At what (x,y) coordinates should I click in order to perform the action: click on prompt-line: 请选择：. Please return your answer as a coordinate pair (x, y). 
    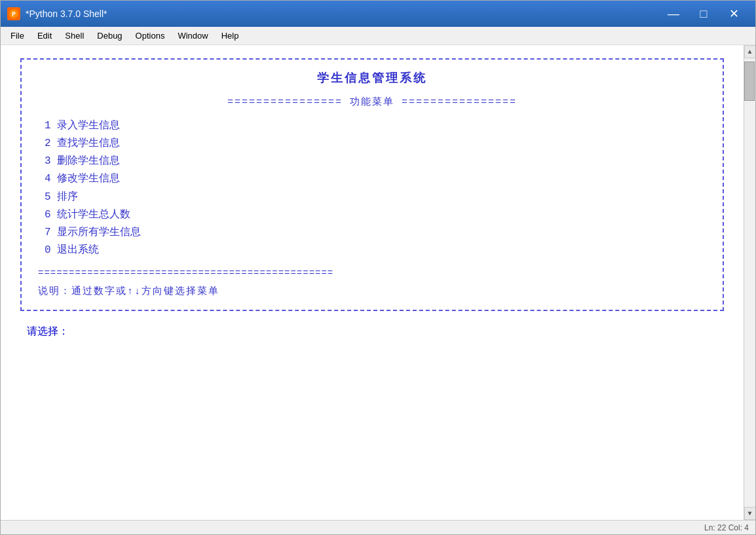
    Looking at the image, I should click on (372, 333).